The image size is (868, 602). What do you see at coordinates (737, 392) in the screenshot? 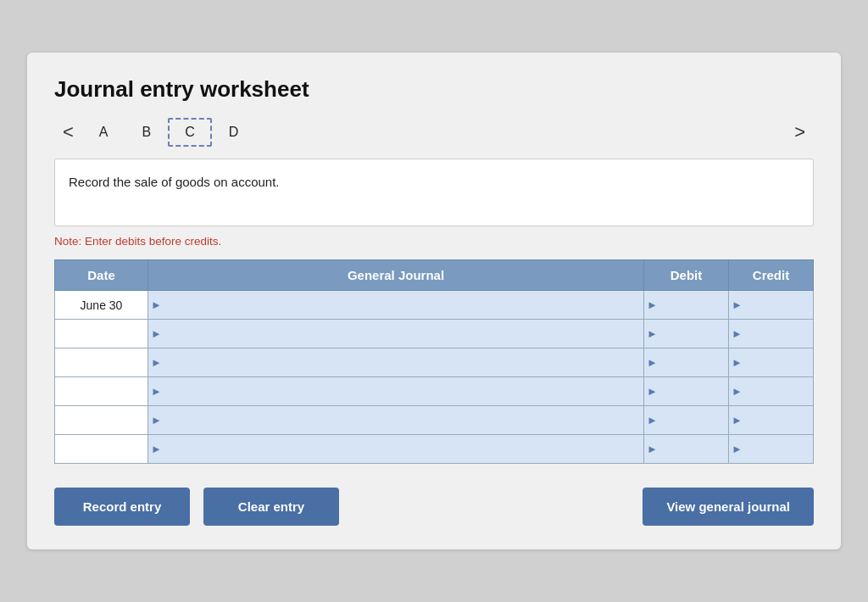
I see `credit-arrow-3: ►` at bounding box center [737, 392].